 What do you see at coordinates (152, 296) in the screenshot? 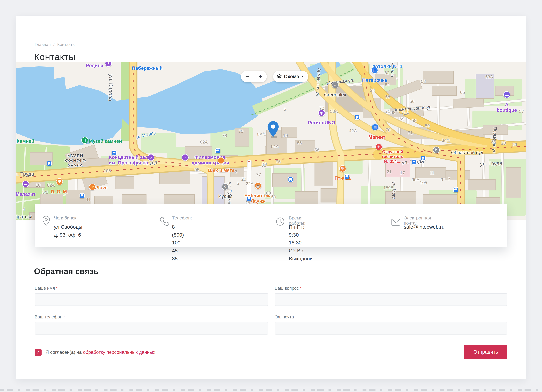
I see `form-field-1: Ваше имя*` at bounding box center [152, 296].